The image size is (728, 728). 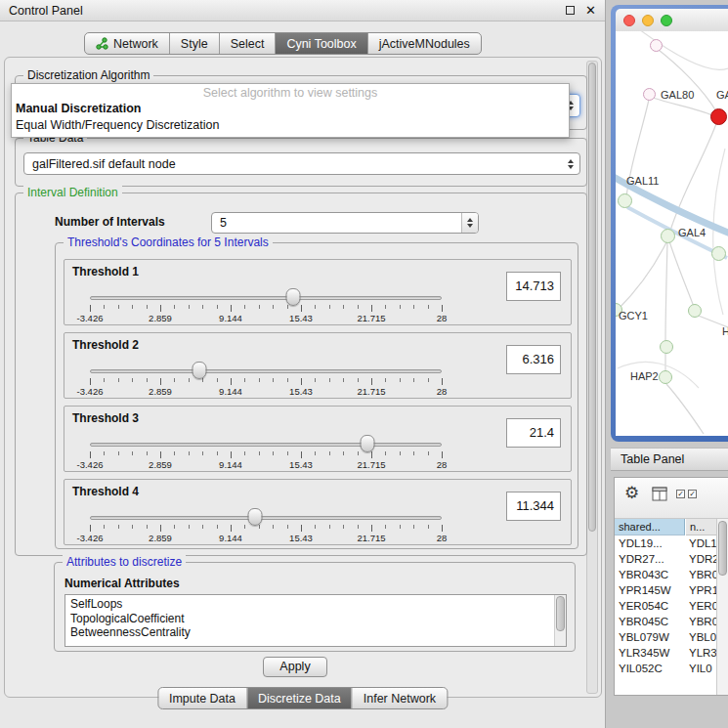 I want to click on apply-button: Apply, so click(x=295, y=666).